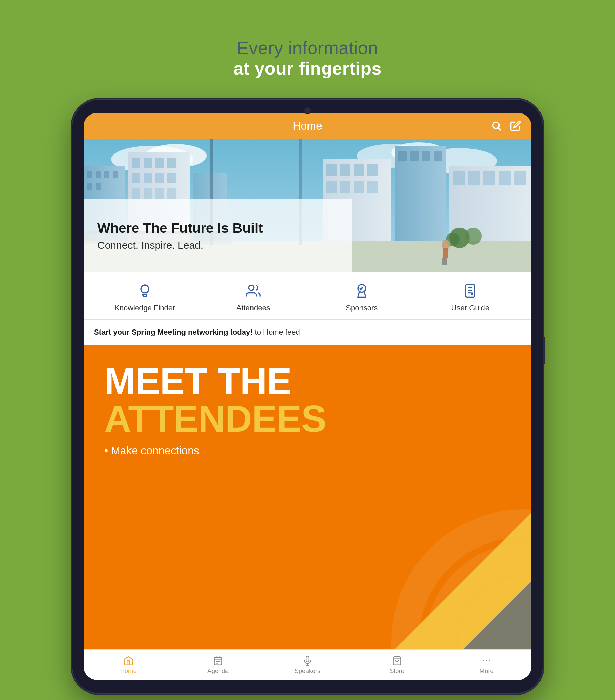 The height and width of the screenshot is (700, 615). What do you see at coordinates (362, 308) in the screenshot?
I see `sponsors-label: Sponsors` at bounding box center [362, 308].